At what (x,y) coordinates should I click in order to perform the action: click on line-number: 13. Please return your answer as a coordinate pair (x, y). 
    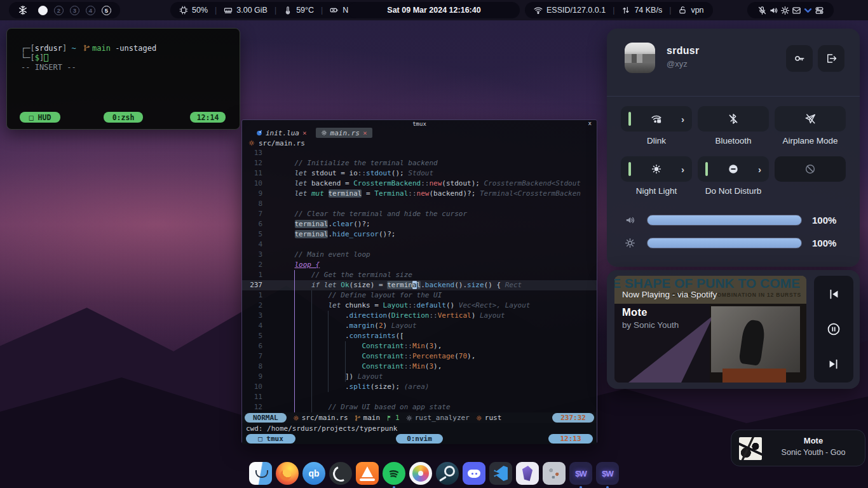
    Looking at the image, I should click on (255, 153).